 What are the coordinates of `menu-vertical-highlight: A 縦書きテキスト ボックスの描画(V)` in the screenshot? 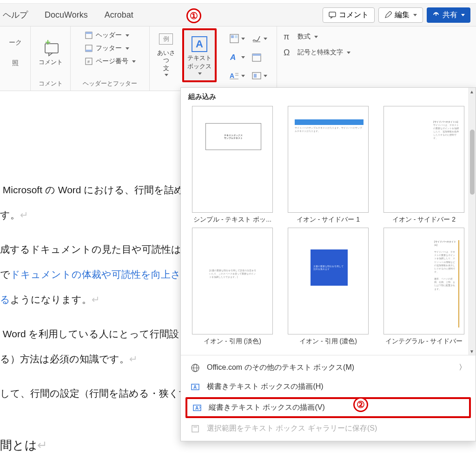 It's located at (328, 408).